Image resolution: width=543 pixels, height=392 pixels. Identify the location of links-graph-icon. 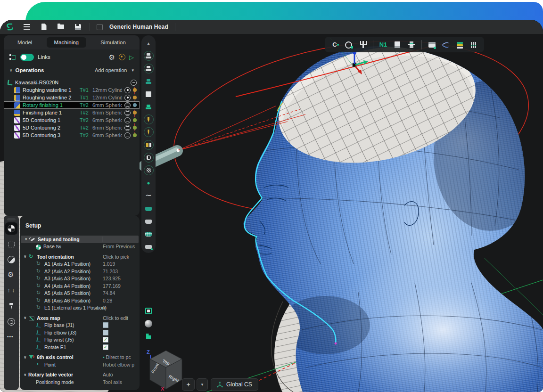
(13, 57).